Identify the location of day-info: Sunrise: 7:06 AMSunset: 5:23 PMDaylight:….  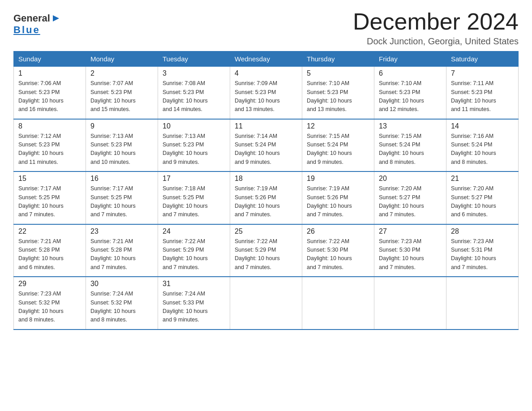
(50, 97).